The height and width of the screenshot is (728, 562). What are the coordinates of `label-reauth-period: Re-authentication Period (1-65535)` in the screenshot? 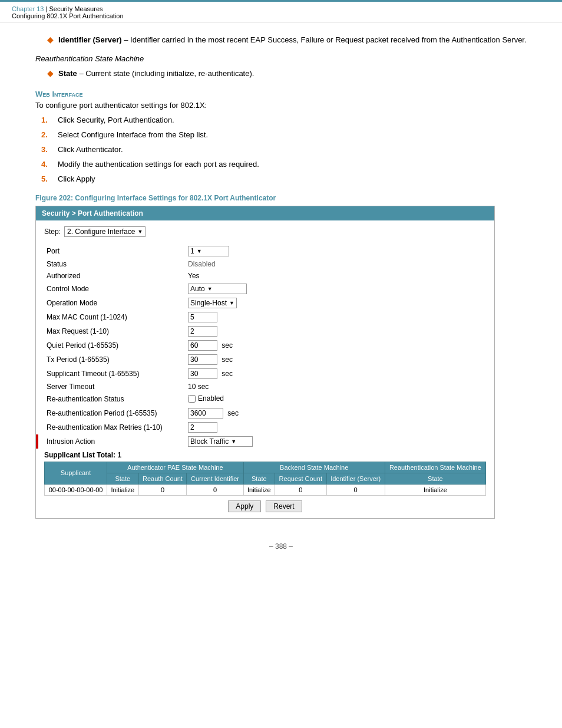 It's located at (115, 413).